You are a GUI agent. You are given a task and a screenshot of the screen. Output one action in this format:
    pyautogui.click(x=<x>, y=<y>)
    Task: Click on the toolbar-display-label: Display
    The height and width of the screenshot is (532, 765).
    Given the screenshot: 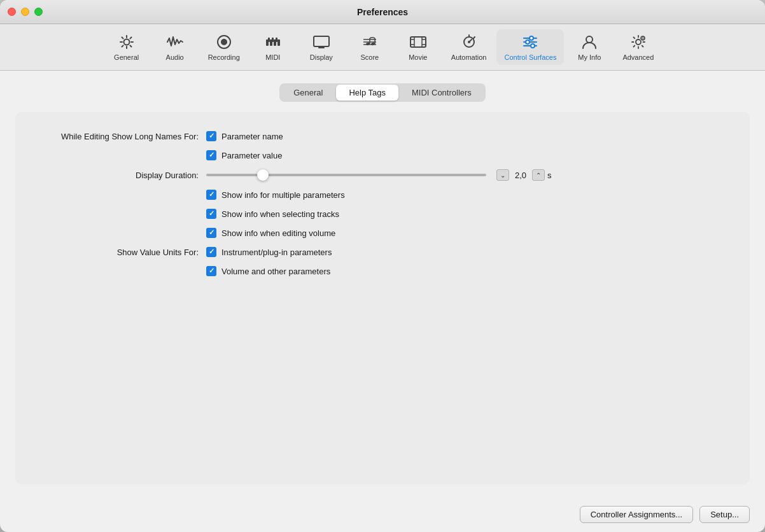 What is the action you would take?
    pyautogui.click(x=321, y=57)
    